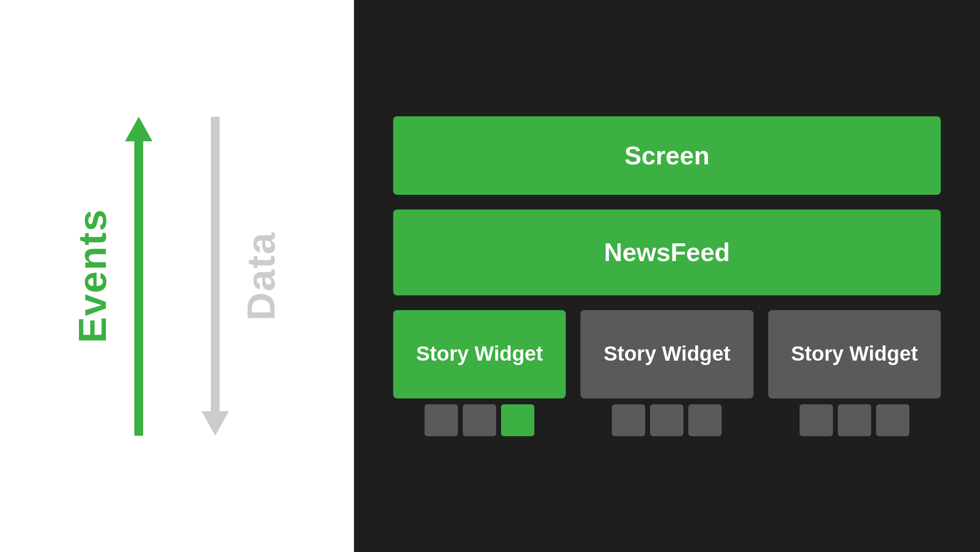 The image size is (980, 552). Describe the element at coordinates (479, 373) in the screenshot. I see `story-widget-group-1: Story Widget` at that location.